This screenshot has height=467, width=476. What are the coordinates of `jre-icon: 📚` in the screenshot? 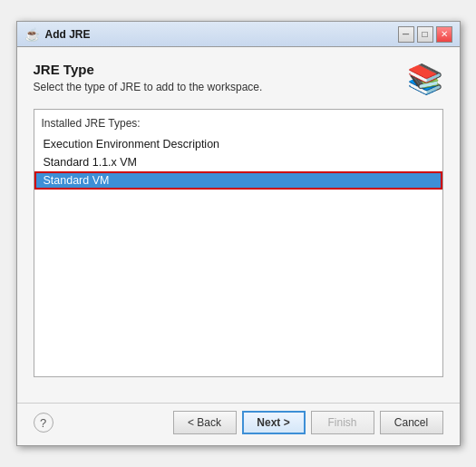 It's located at (425, 79).